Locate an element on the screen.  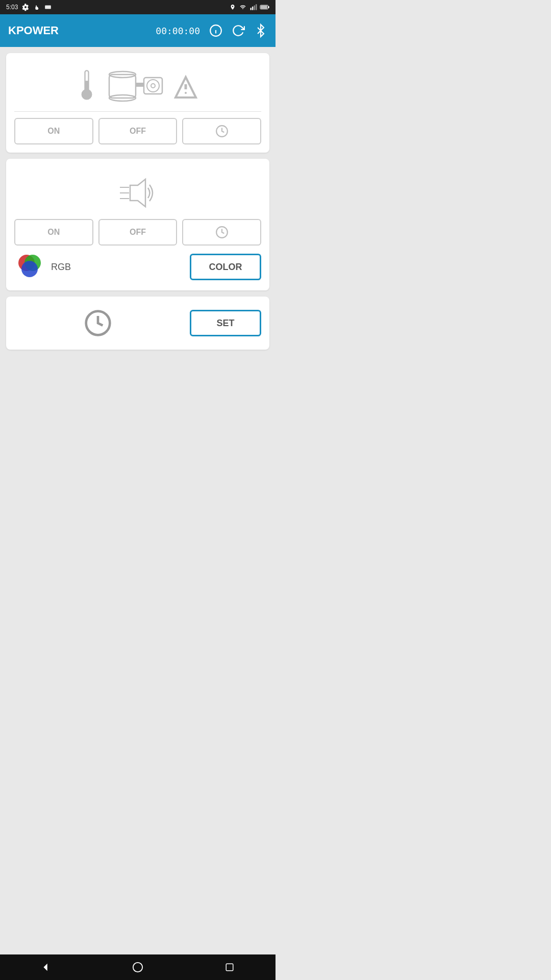
status-bar: 5:03 is located at coordinates (138, 7).